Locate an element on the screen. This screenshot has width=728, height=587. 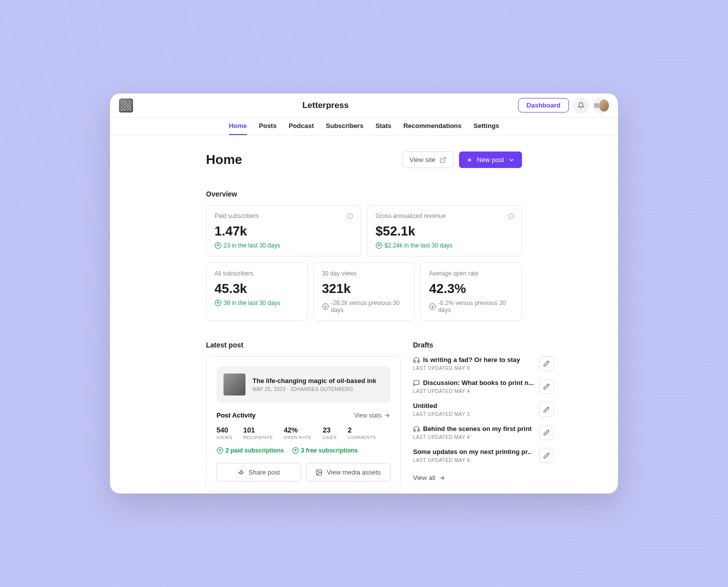
notifications-button is located at coordinates (581, 106).